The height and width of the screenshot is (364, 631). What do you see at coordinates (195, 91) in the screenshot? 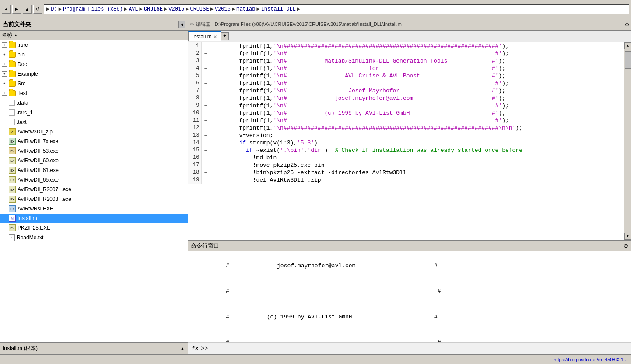
I see `line-number: 7` at bounding box center [195, 91].